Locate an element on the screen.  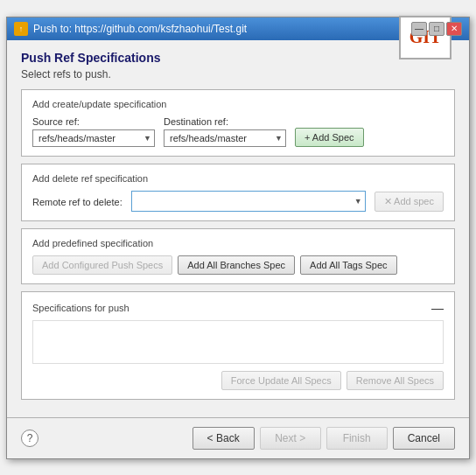
window-icon: ↑ is located at coordinates (21, 29).